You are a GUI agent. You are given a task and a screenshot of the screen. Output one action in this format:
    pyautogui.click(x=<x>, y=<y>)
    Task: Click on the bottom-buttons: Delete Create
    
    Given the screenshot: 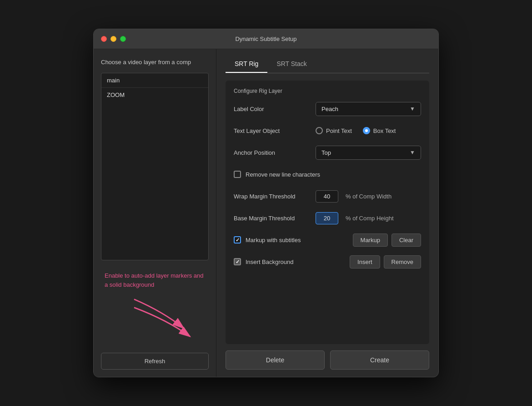 What is the action you would take?
    pyautogui.click(x=327, y=357)
    